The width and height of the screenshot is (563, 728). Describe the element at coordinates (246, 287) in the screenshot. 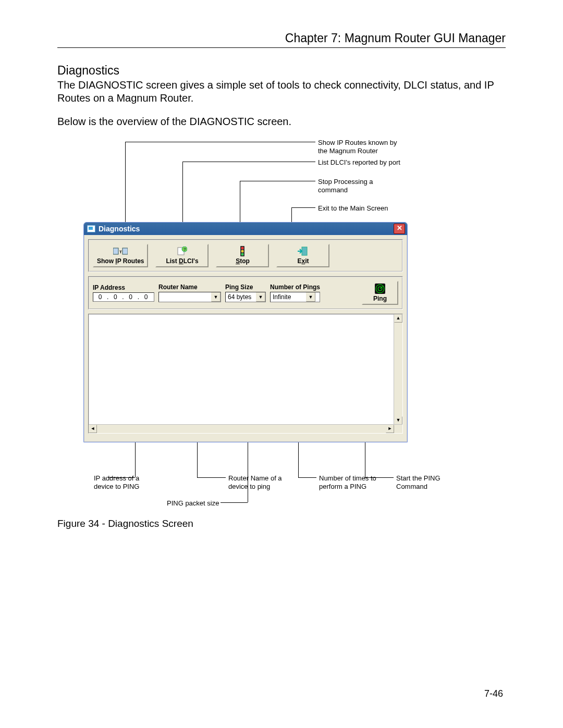

I see `ping-size-label: Ping Size` at that location.